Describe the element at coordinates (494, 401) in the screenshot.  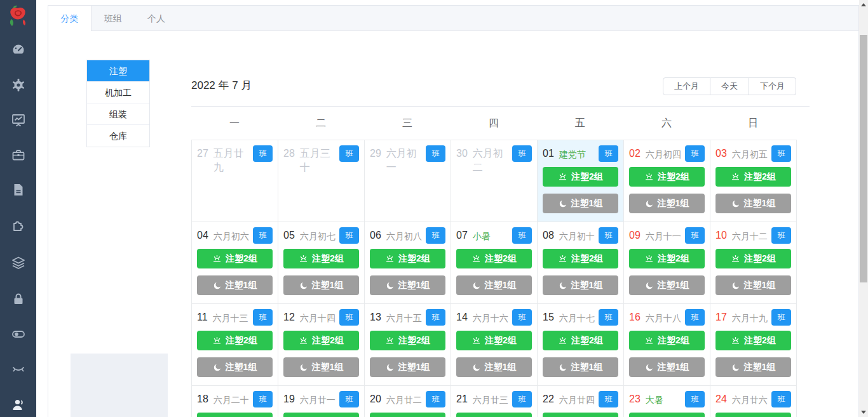
I see `calendar-day-cell: 21六月廿三班注塑2组注塑1组` at that location.